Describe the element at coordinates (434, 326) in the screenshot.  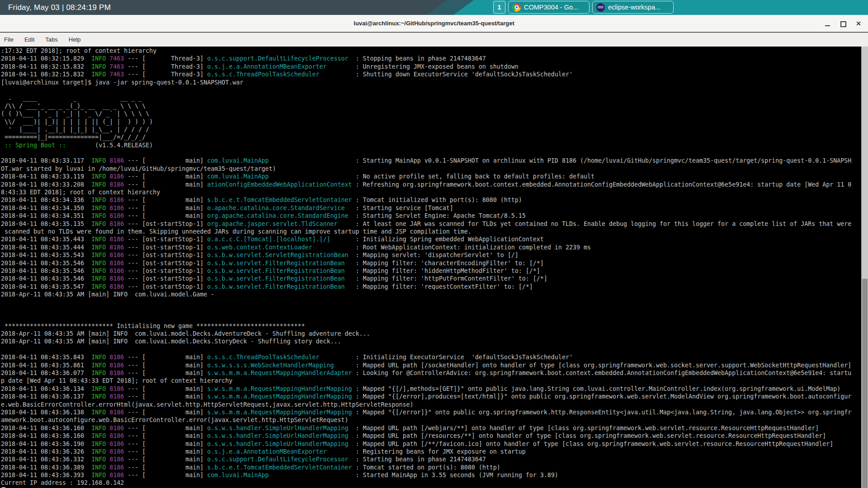
I see `terminal-line: ****************************** Initialis…` at that location.